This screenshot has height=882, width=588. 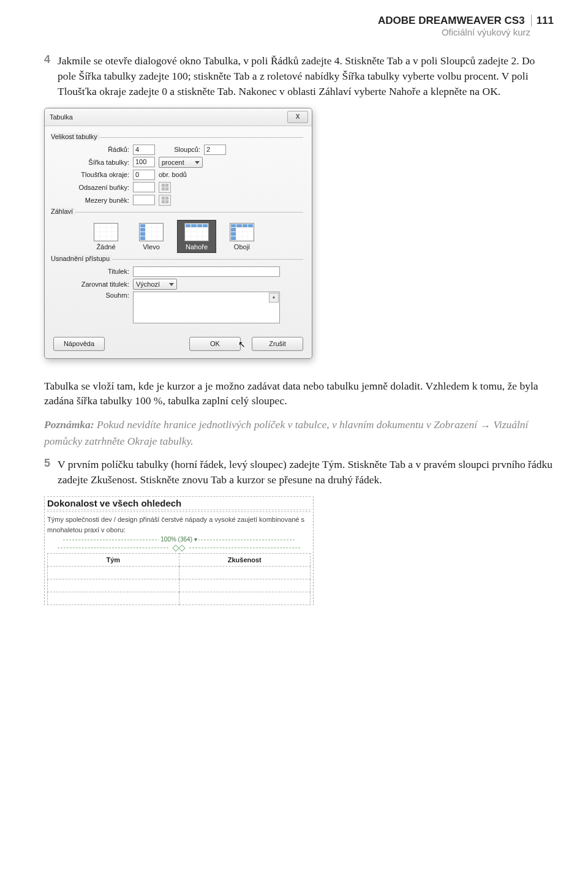 I want to click on header-left-label: Vlevo, so click(x=151, y=247).